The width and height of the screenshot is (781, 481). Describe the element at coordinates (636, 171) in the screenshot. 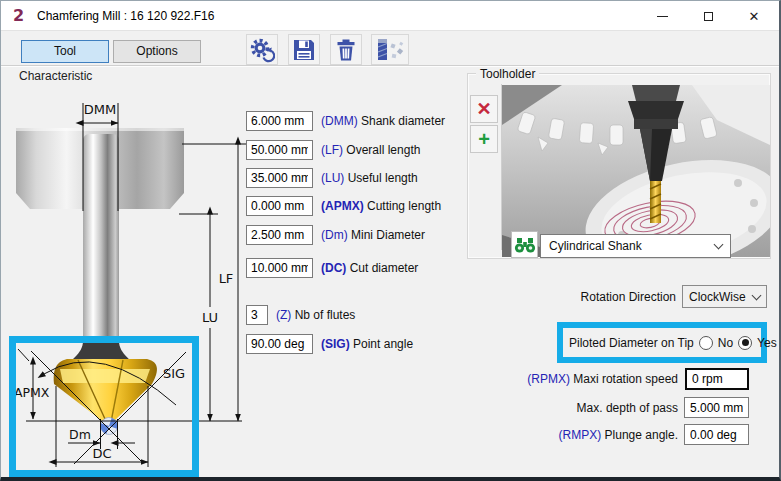

I see `toolholder-image` at that location.